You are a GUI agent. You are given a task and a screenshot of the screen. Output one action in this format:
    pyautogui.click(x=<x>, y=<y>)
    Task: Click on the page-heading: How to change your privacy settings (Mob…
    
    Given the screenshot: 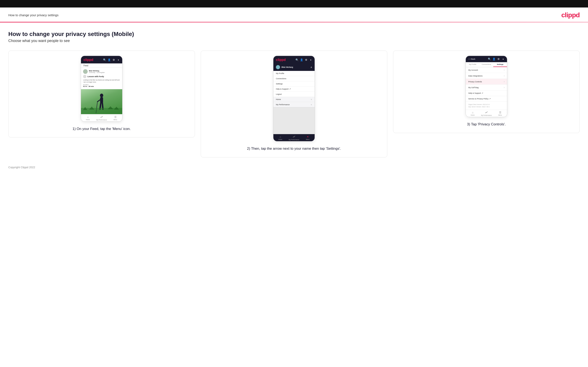 What is the action you would take?
    pyautogui.click(x=294, y=34)
    